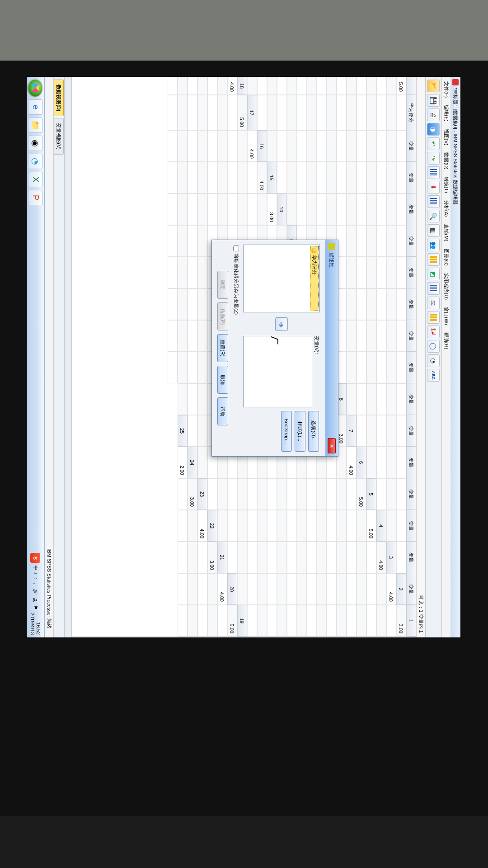  I want to click on vertical-scrollbar, so click(244, 637).